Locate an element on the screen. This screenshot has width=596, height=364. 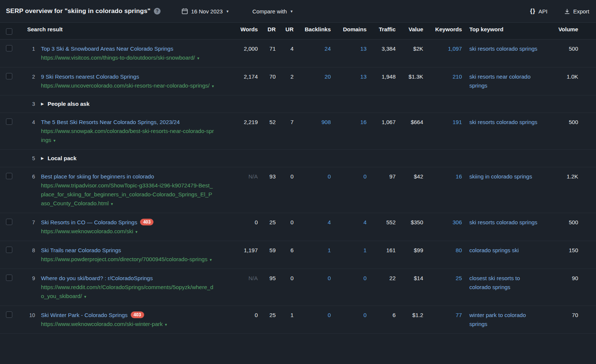
compare-with-dropdown: Compare with ▾ is located at coordinates (273, 11).